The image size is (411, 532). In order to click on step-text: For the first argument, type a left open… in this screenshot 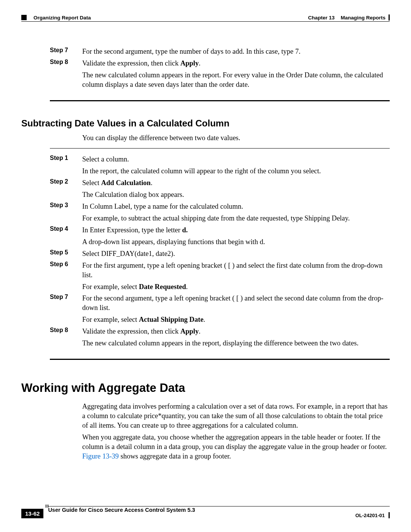, I will do `click(236, 276)`.